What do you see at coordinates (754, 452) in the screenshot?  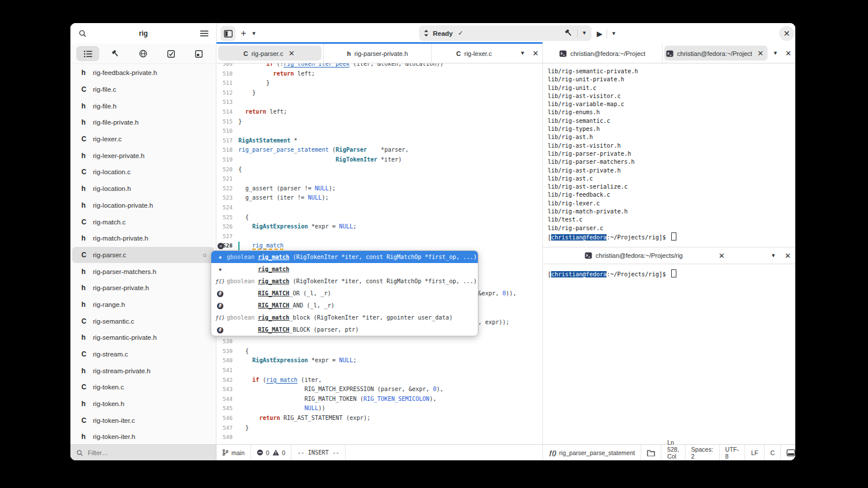 I see `line-ending-indicator: LF` at bounding box center [754, 452].